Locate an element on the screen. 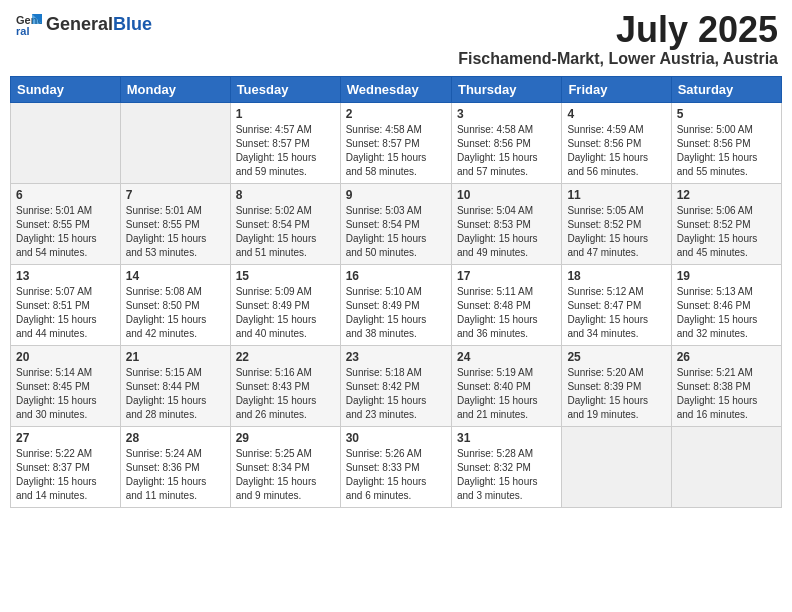 The image size is (792, 612). weekday-header-row: SundayMondayTuesdayWednesdayThursdayFrid… is located at coordinates (396, 89).